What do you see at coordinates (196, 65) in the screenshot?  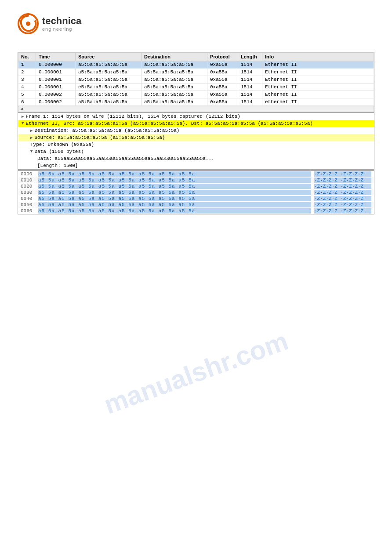 I see `table-row: 10.000000a5:5a:a5:5a:a5:5aa5:5a:a5:5a:a5…` at bounding box center [196, 65].